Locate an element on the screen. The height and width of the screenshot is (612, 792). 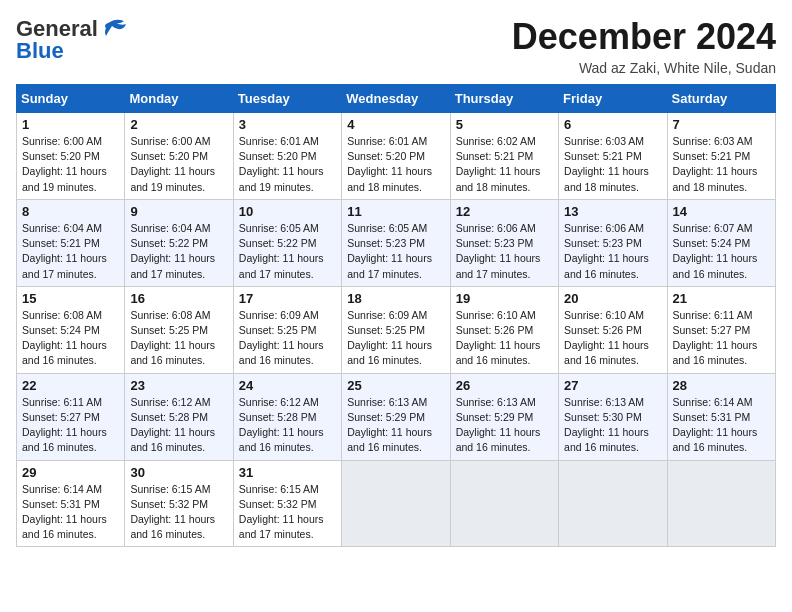
day-number: 1 is located at coordinates (70, 124).